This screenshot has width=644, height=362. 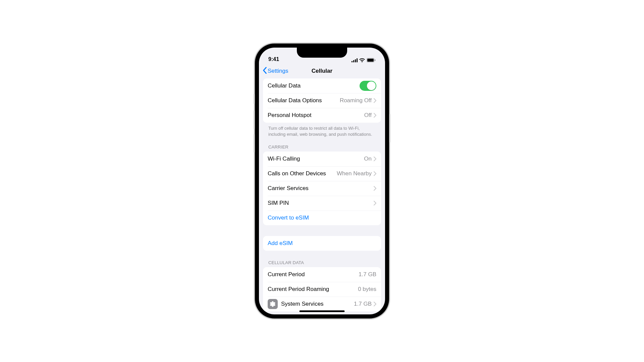 What do you see at coordinates (254, 120) in the screenshot?
I see `volume-up-button` at bounding box center [254, 120].